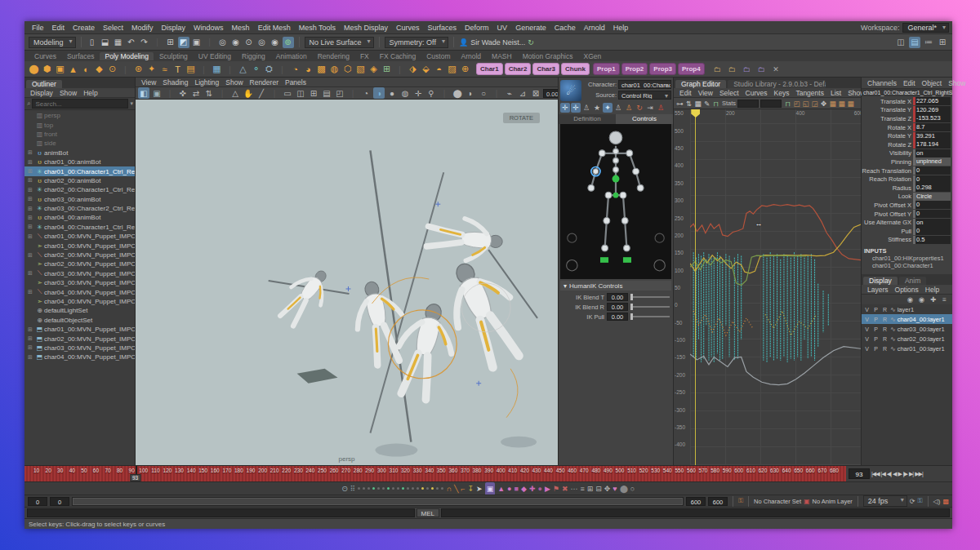 This screenshot has height=550, width=980. What do you see at coordinates (490, 489) in the screenshot?
I see `animbot-icon: ▣` at bounding box center [490, 489].